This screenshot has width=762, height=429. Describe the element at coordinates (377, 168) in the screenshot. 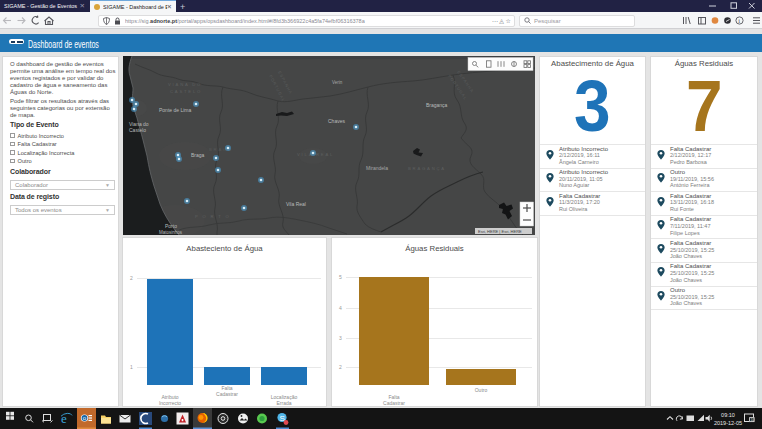

I see `svg-text: Mirandela` at that location.